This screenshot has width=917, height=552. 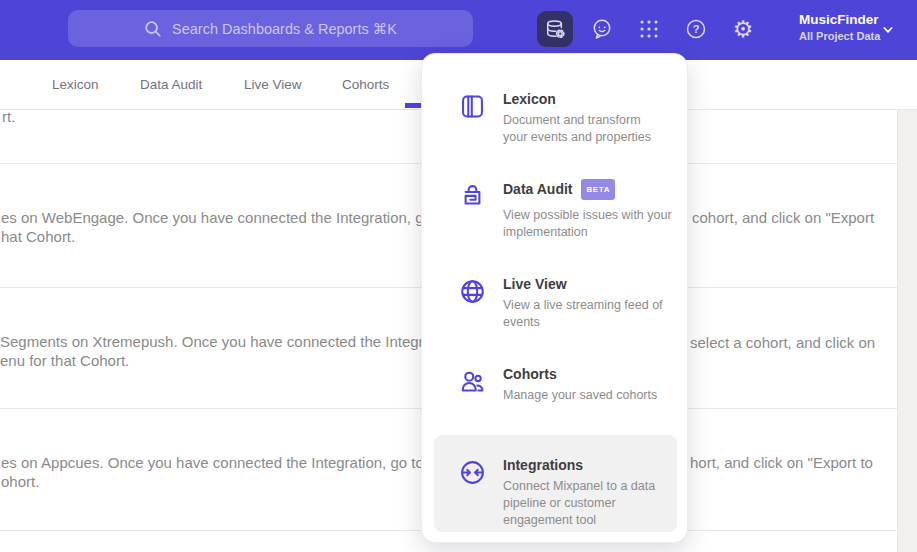 I want to click on feedback-smiley-icon, so click(x=602, y=29).